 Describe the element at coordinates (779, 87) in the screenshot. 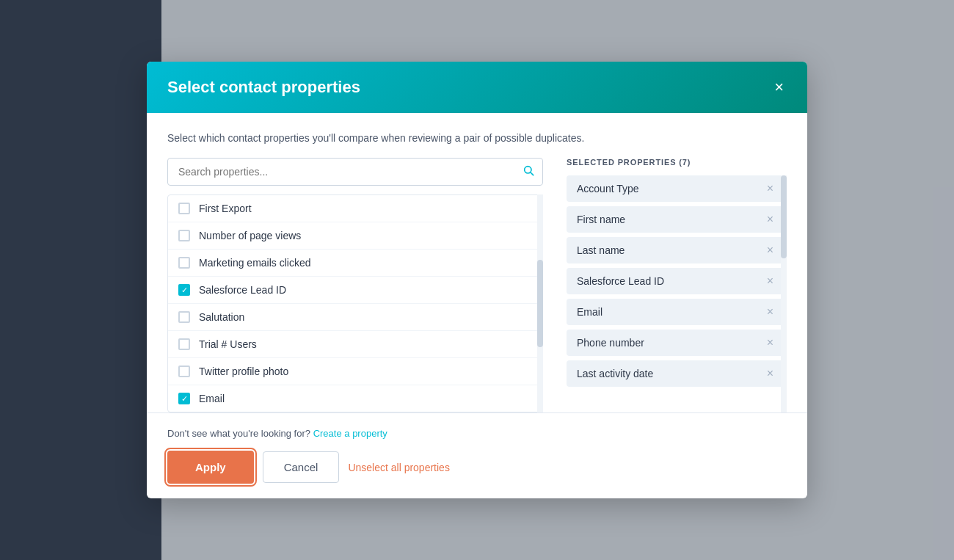

I see `close-button: ×` at that location.